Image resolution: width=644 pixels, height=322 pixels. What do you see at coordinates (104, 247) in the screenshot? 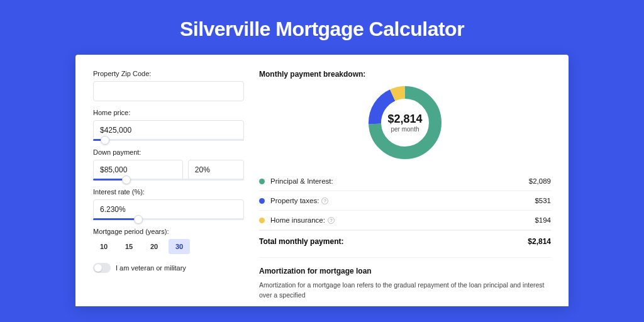
I see `period-btn-10: 10` at bounding box center [104, 247].